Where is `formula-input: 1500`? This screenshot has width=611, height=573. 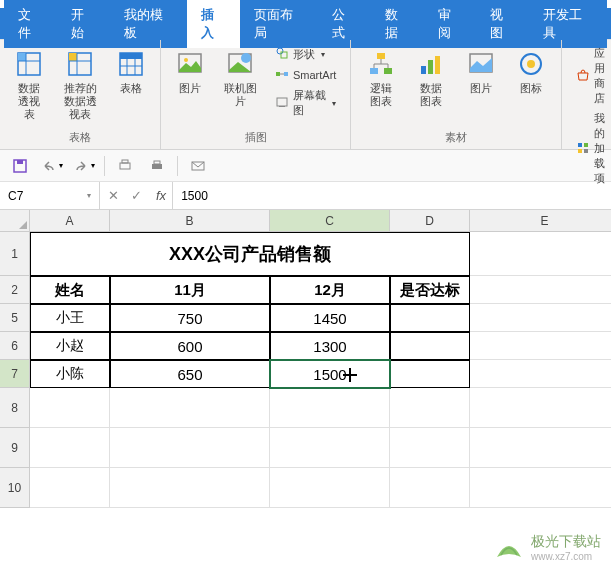
formula-input: 1500 is located at coordinates (392, 196).